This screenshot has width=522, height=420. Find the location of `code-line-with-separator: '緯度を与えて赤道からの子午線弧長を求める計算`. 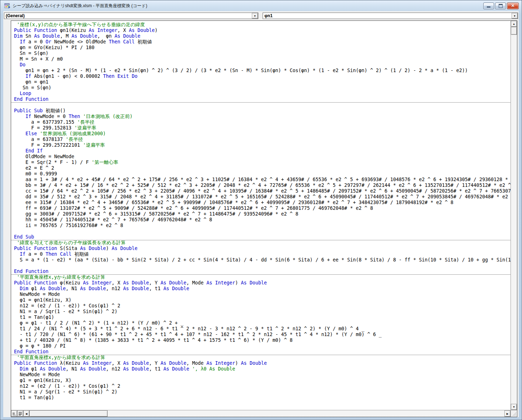

code-line-with-separator: '緯度を与えて赤道からの子午線弧長を求める計算 is located at coordinates (262, 243).